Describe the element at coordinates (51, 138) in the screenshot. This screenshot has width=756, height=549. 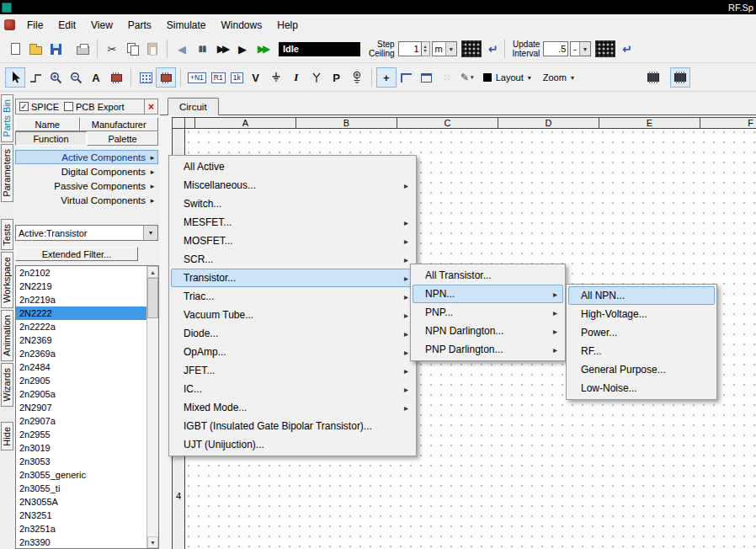
I see `tab-function: Function` at that location.